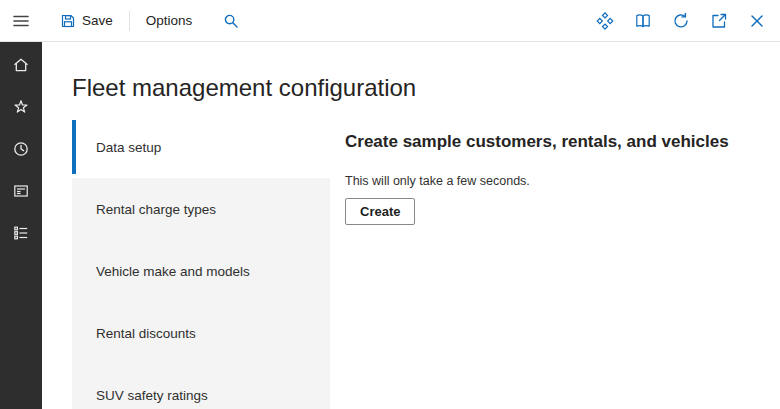 This screenshot has width=780, height=409. Describe the element at coordinates (231, 21) in the screenshot. I see `search-icon` at that location.